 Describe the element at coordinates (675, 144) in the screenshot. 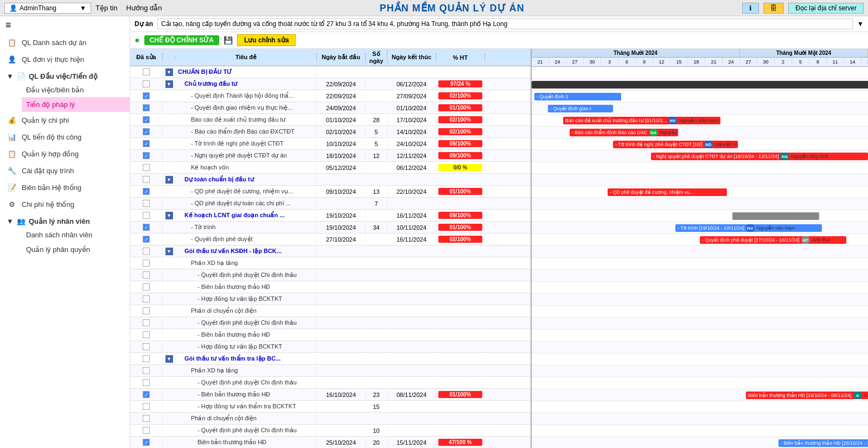

I see `gantt-bar: - Tờ trình đề nghị phê duyệt CTĐT [10/]N…` at that location.